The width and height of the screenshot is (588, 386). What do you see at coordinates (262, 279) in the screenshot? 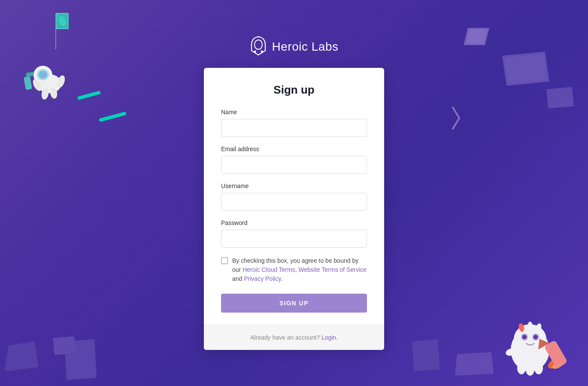
I see `privacy-policy-link: Privacy Policy` at bounding box center [262, 279].